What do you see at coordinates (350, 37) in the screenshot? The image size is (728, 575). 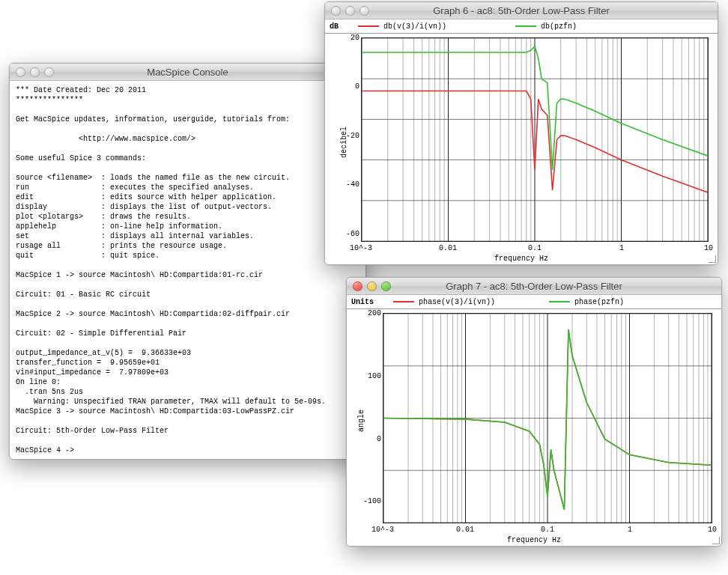 I see `ytick: 20` at bounding box center [350, 37].